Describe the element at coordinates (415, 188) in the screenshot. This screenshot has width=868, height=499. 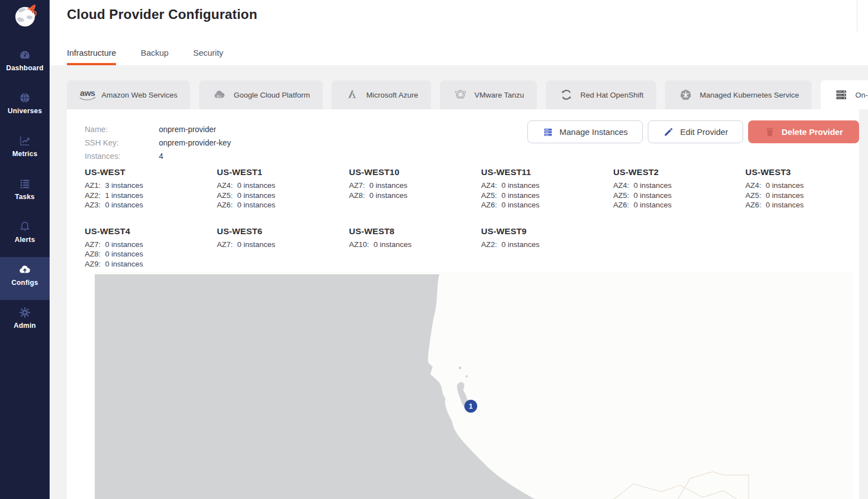
I see `region-us-west10: US-WEST10 AZ7:0 instancesAZ8:0 instances` at that location.